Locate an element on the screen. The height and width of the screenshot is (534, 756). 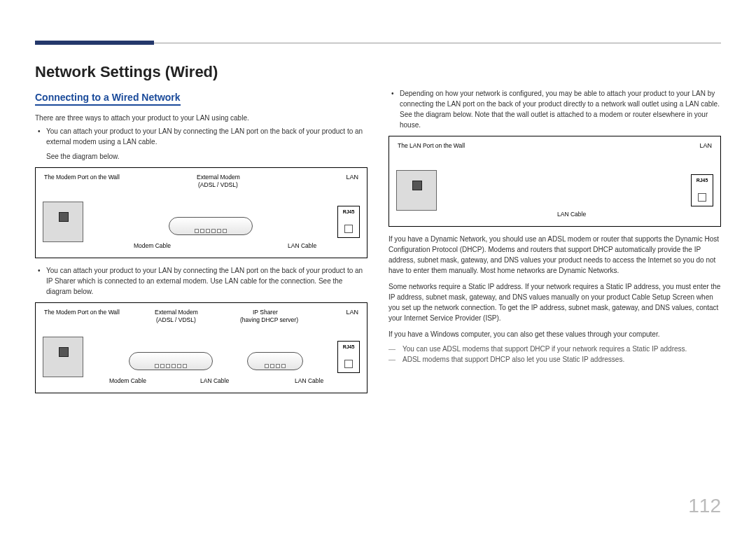
page-title: Network Settings (Wired) is located at coordinates (202, 72).